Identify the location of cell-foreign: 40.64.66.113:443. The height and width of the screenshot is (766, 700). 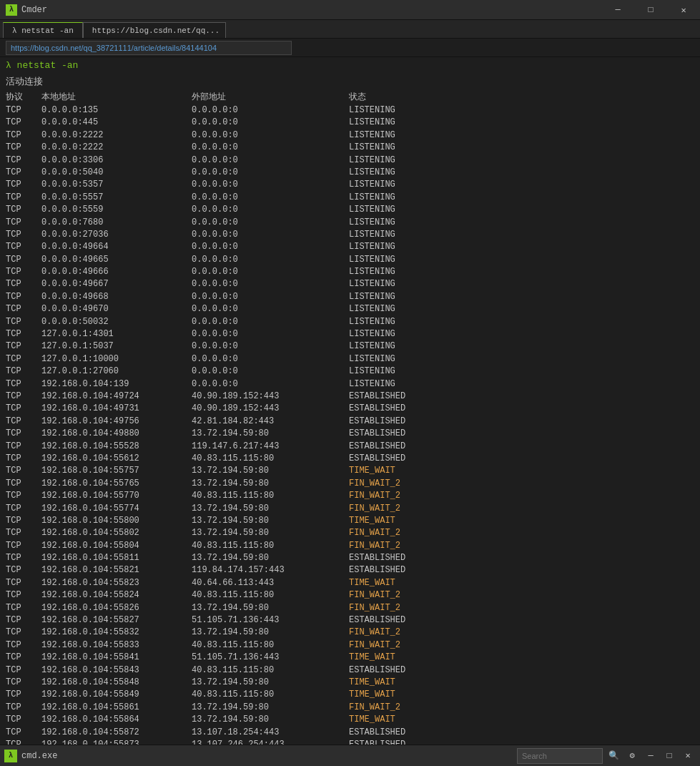
(270, 584).